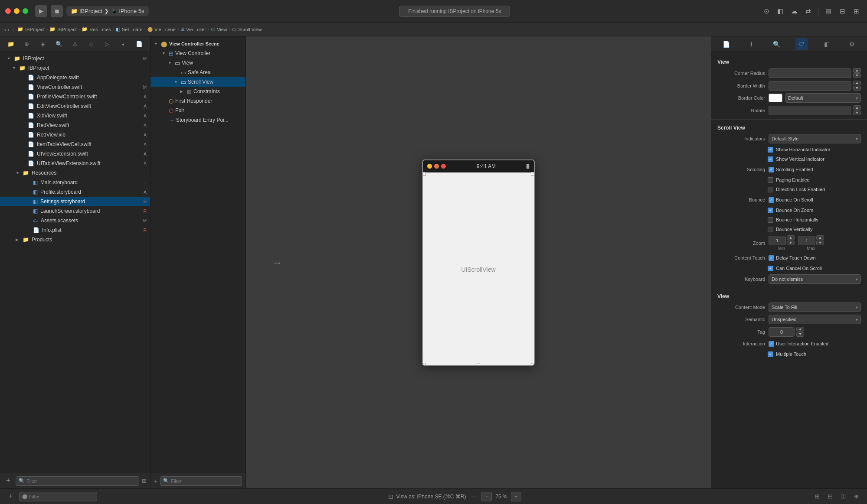 This screenshot has width=867, height=504. Describe the element at coordinates (770, 159) in the screenshot. I see `show-vertical-checkbox: ✓` at that location.